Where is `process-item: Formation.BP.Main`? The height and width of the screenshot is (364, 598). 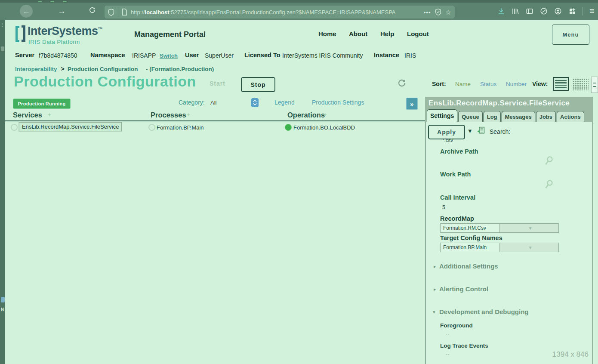
process-item: Formation.BP.Main is located at coordinates (180, 127).